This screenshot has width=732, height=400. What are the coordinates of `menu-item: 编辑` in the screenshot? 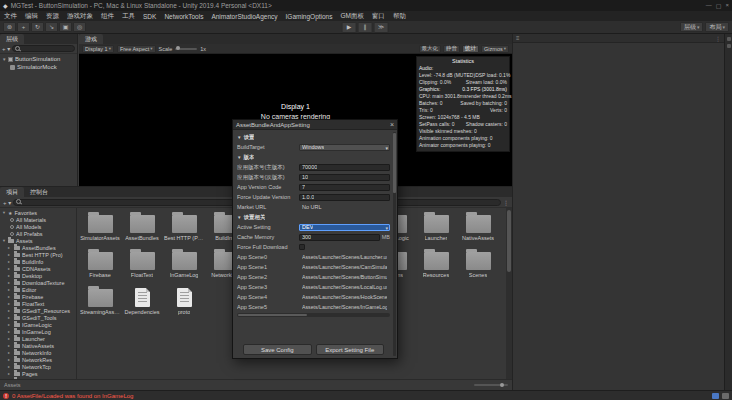 It's located at (32, 16).